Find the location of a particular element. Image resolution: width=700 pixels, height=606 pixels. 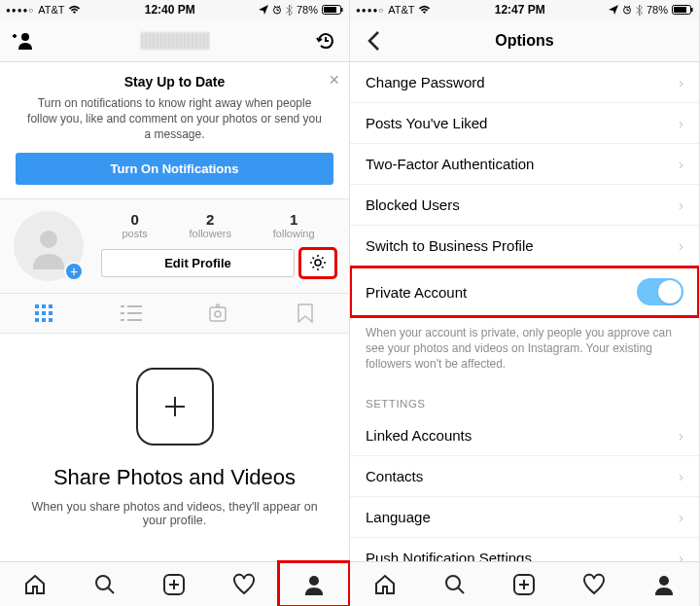

banner-body: Turn on notifications to know right away… is located at coordinates (175, 119).